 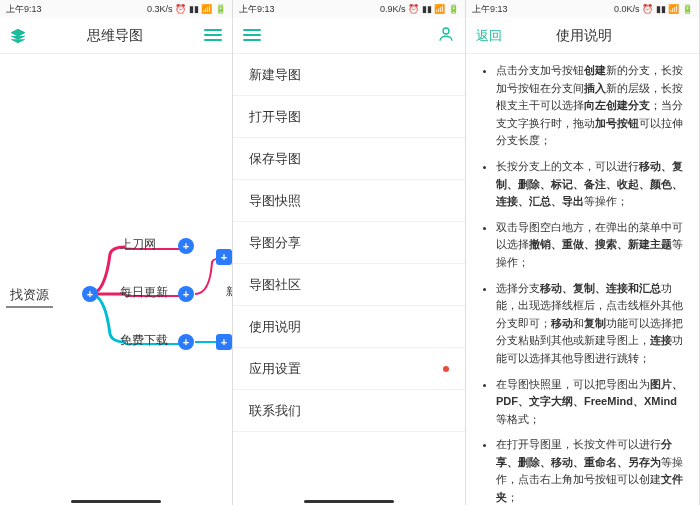 I want to click on help-item: 在导图快照里，可以把导图出为图片、PDF、文字大纲、FreeMind、XMind…, so click(x=590, y=402).